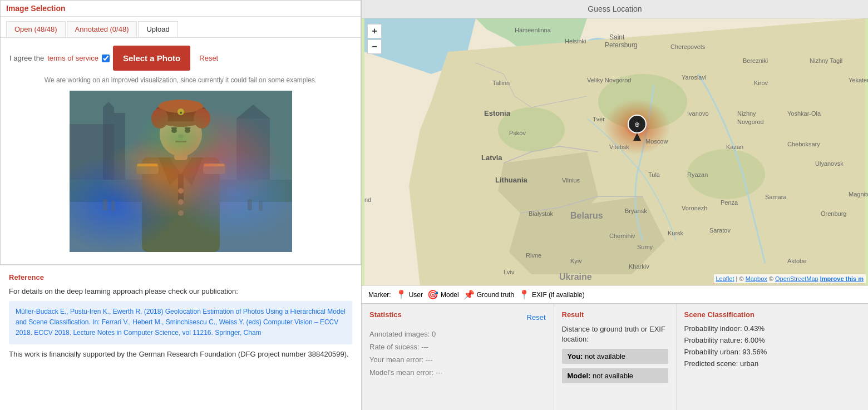 This screenshot has height=410, width=868. Describe the element at coordinates (576, 261) in the screenshot. I see `svg-text: Kyiv` at that location.